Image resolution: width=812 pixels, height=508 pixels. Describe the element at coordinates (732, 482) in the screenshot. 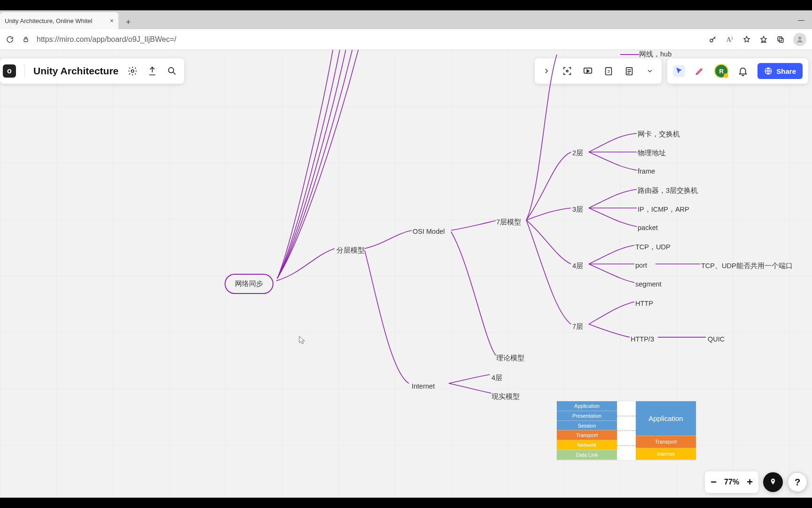

I see `zoom-level: 77%` at that location.